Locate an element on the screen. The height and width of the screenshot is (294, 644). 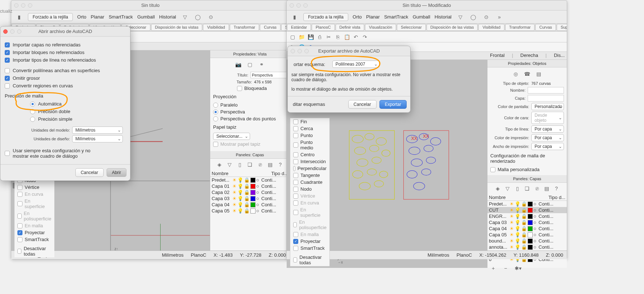
frame-icon: ▢ is located at coordinates (250, 65).